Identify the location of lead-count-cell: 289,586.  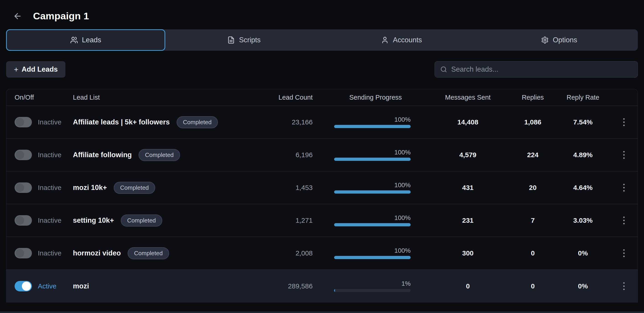
(284, 286).